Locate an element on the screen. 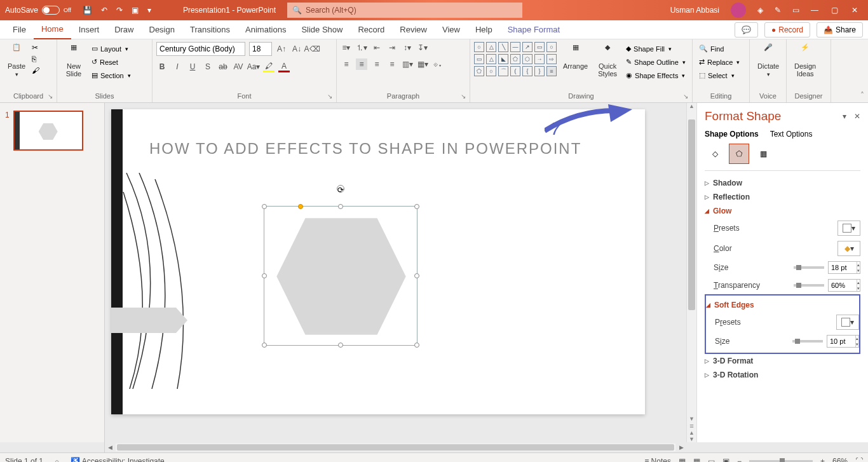 This screenshot has height=462, width=868. search-box: 🔍 Search (Alt+Q) is located at coordinates (405, 10).